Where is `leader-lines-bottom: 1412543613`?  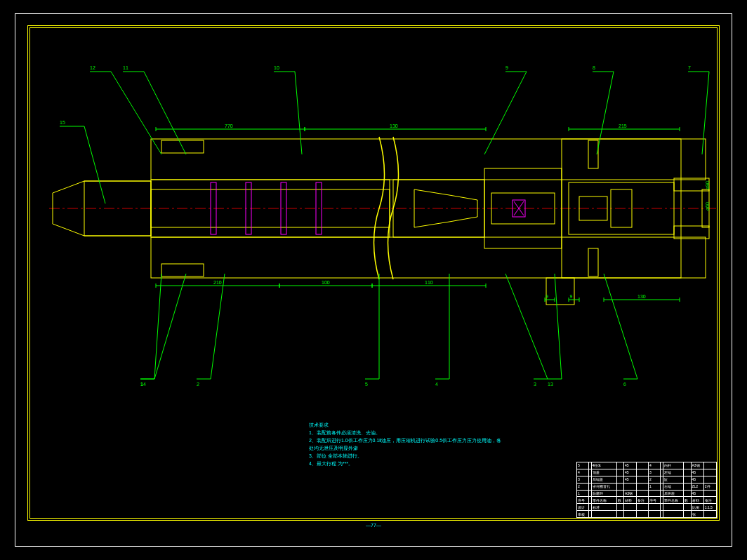 leader-lines-bottom: 1412543613 is located at coordinates (389, 330).